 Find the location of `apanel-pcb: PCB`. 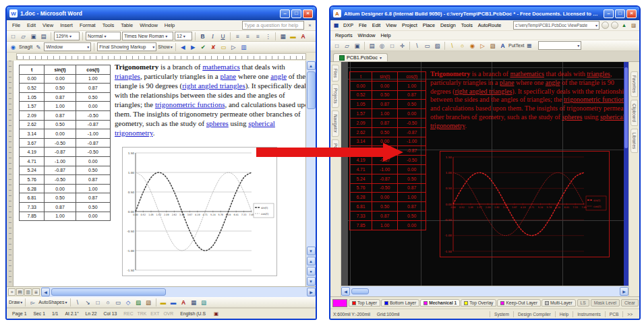

apanel-pcb: PCB is located at coordinates (614, 314).